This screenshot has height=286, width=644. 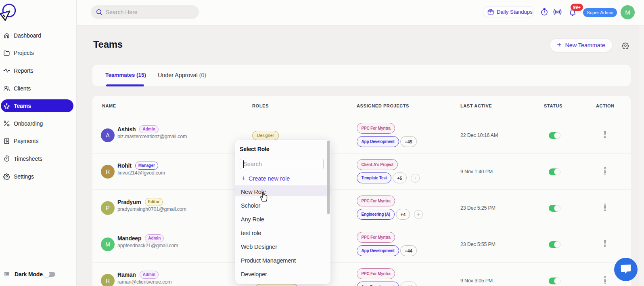 What do you see at coordinates (374, 178) in the screenshot?
I see `project-chip: Template Test` at bounding box center [374, 178].